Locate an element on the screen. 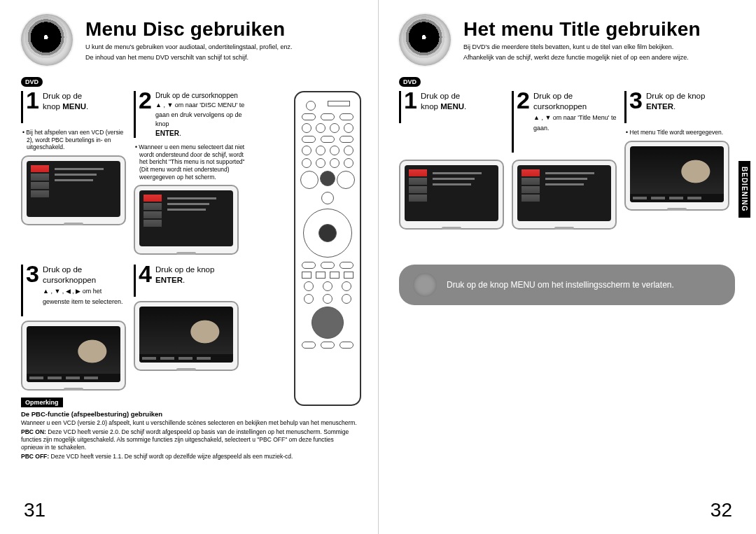 The image size is (756, 534). title-bar-left: Menu Disc gebruiken U kunt de menu's geb… is located at coordinates (189, 40).